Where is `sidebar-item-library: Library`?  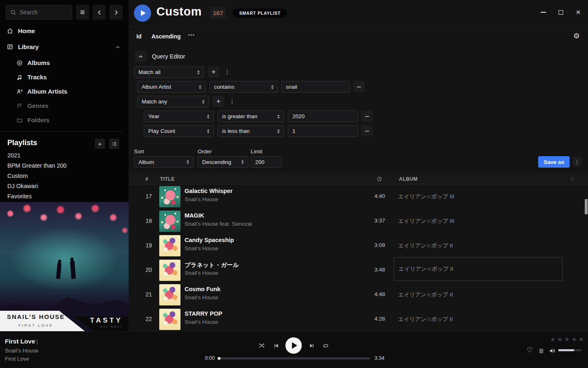 sidebar-item-library: Library is located at coordinates (65, 47).